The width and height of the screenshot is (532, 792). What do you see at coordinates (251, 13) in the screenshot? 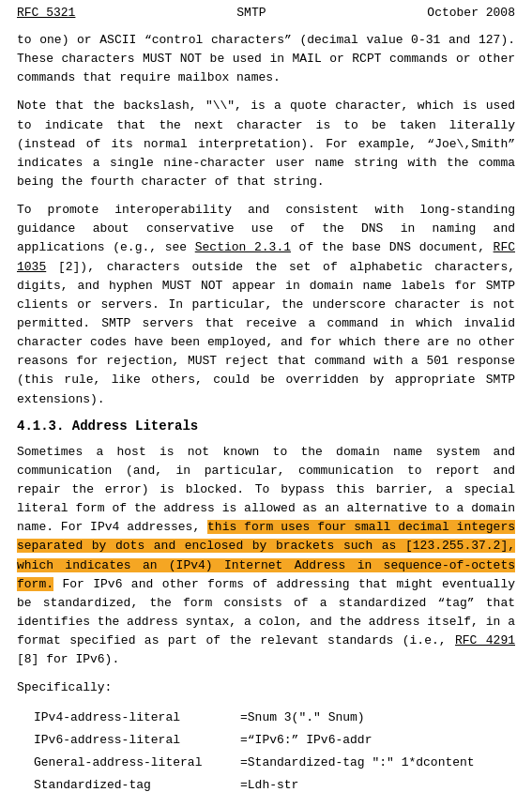
I see `document-title: SMTP` at bounding box center [251, 13].